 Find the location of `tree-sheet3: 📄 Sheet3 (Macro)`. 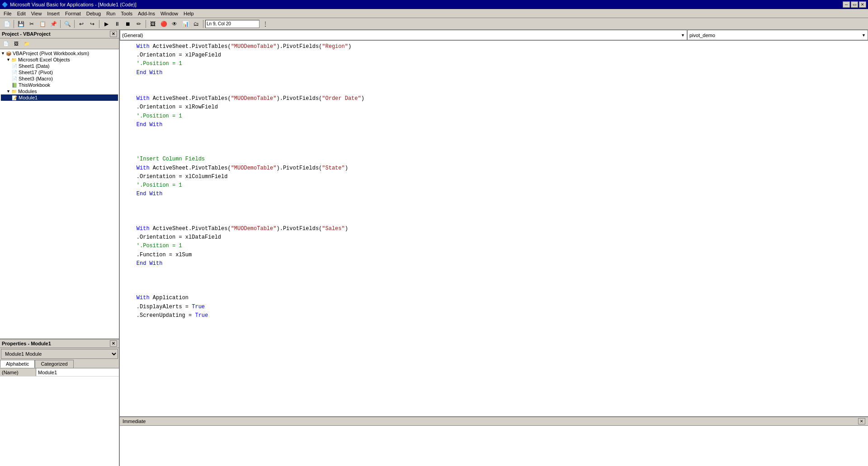

tree-sheet3: 📄 Sheet3 (Macro) is located at coordinates (60, 79).